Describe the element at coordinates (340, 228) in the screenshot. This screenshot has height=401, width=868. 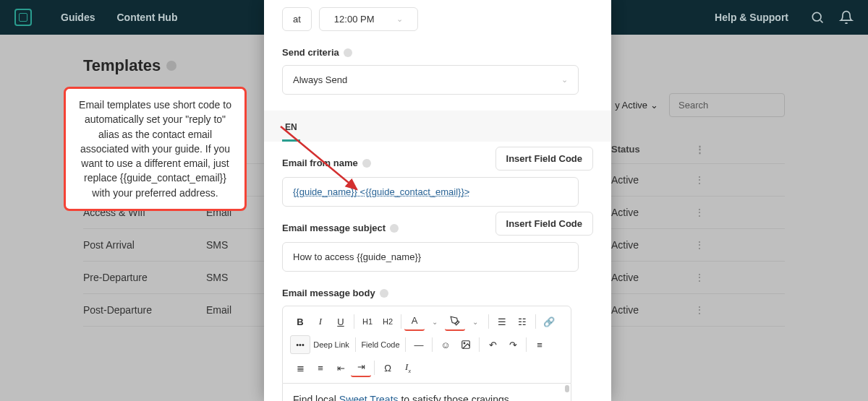
I see `email-subject-label: Email message subject` at that location.